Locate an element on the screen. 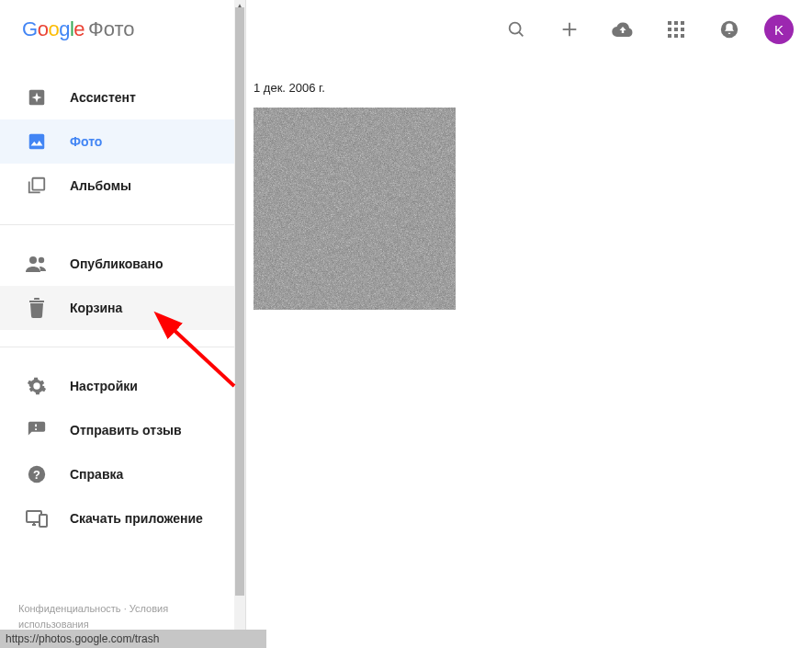 This screenshot has height=648, width=812. sidebar-item-download-app: Скачать приложение is located at coordinates (123, 518).